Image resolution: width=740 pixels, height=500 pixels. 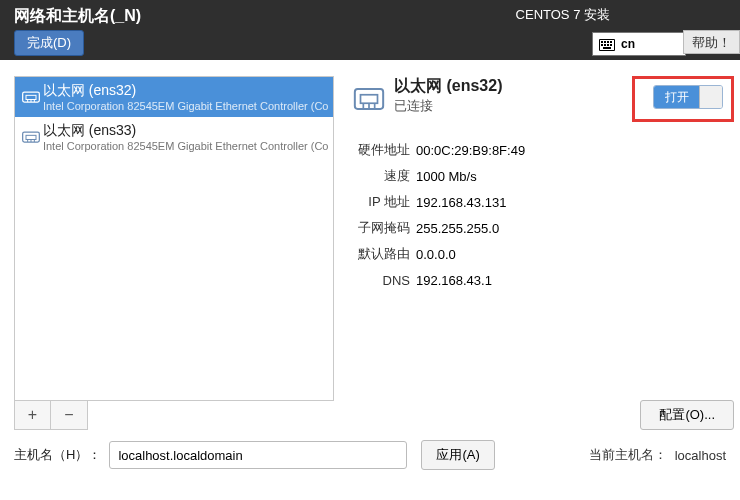 What do you see at coordinates (546, 254) in the screenshot?
I see `detail-row: 默认路由 0.0.0.0` at bounding box center [546, 254].